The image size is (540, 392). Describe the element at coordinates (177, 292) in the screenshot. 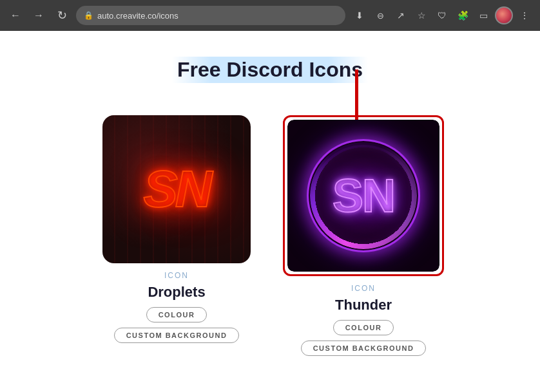

I see `droplets-name: Droplets` at that location.